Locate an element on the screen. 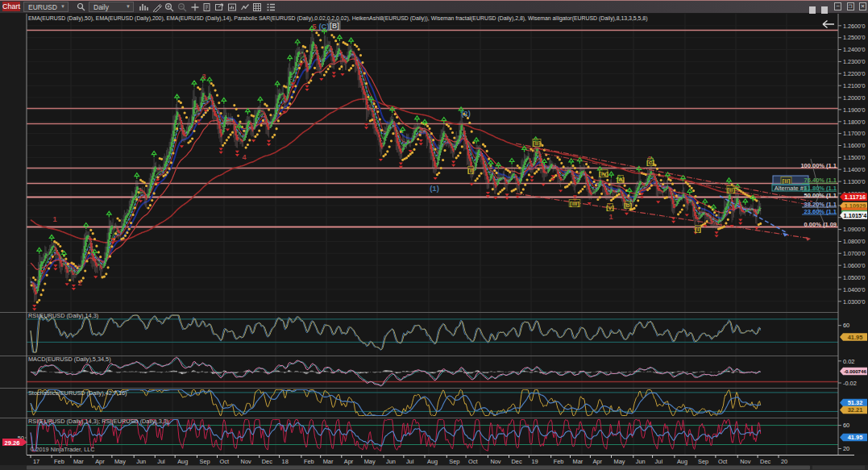  svg-text: 51.32 is located at coordinates (856, 403).